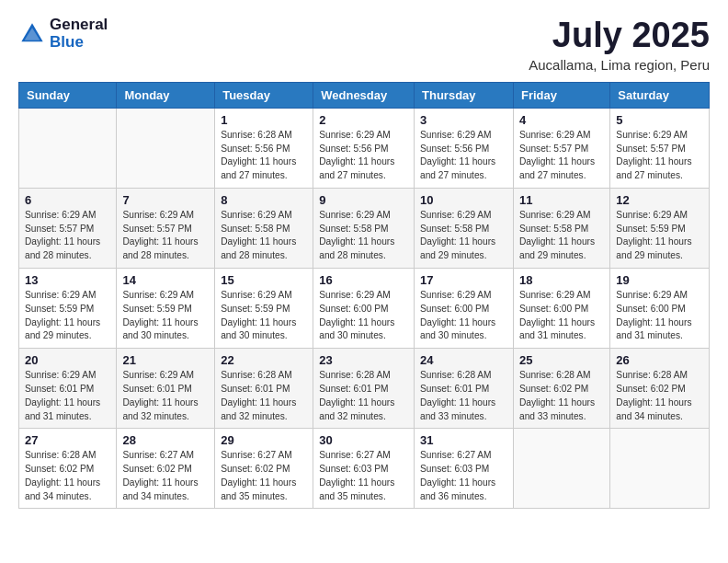 The image size is (728, 563). I want to click on calendar-cell: 9Sunrise: 6:29 AM Sunset: 5:58 PM Daylig…, so click(364, 228).